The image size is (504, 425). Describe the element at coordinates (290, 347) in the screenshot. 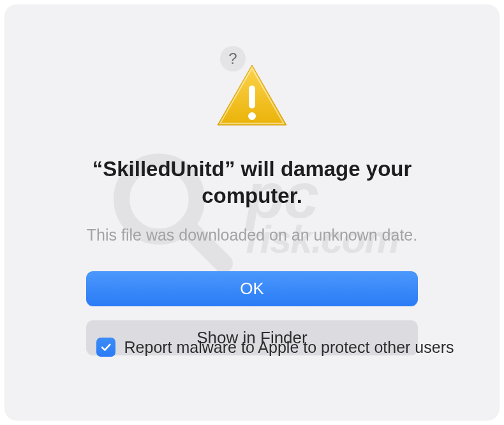

I see `report-malware-label: Report malware to Apple to protect other…` at that location.